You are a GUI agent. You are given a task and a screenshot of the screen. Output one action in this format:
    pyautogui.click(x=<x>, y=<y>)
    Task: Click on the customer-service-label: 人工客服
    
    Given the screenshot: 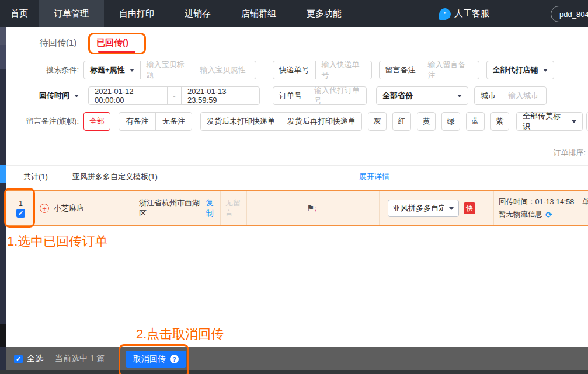 What is the action you would take?
    pyautogui.click(x=472, y=14)
    